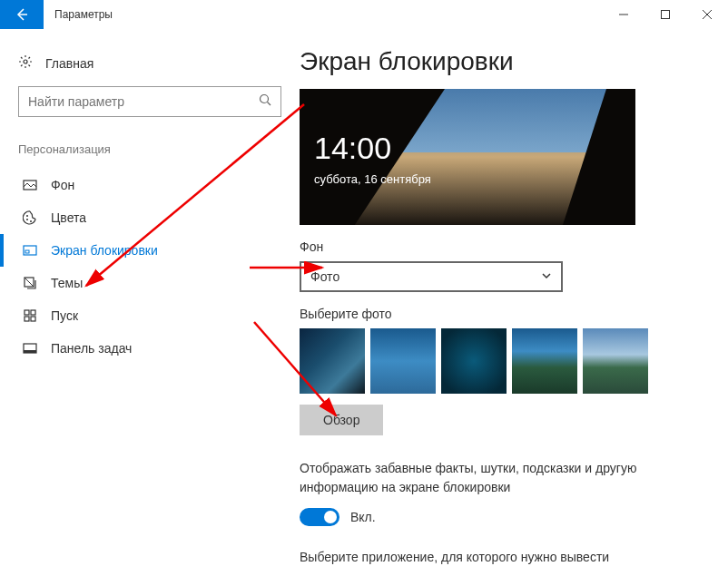  I want to click on app-status-label: Выберите приложение, для которого нужно …, so click(500, 557).